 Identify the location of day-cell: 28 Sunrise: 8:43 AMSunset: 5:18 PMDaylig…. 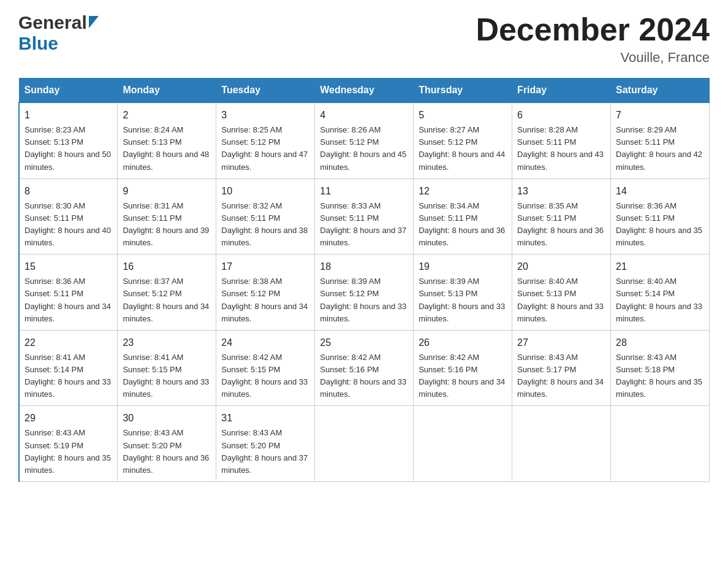
(661, 368).